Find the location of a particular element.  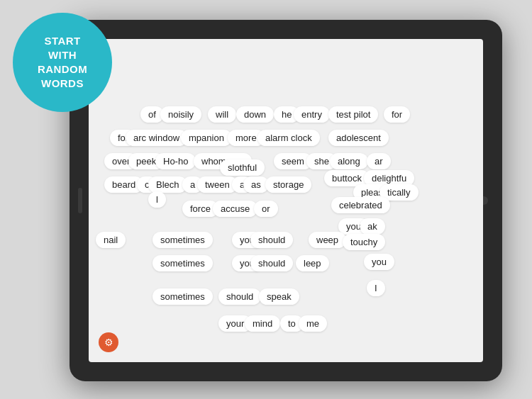

word-chip: along is located at coordinates (349, 162).